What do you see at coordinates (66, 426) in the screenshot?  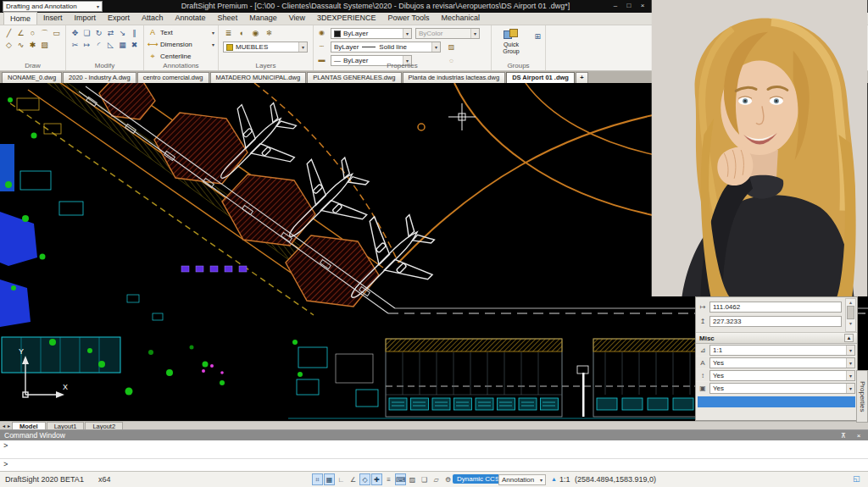 I see `sheet-tab-layout1: Layout1` at bounding box center [66, 426].